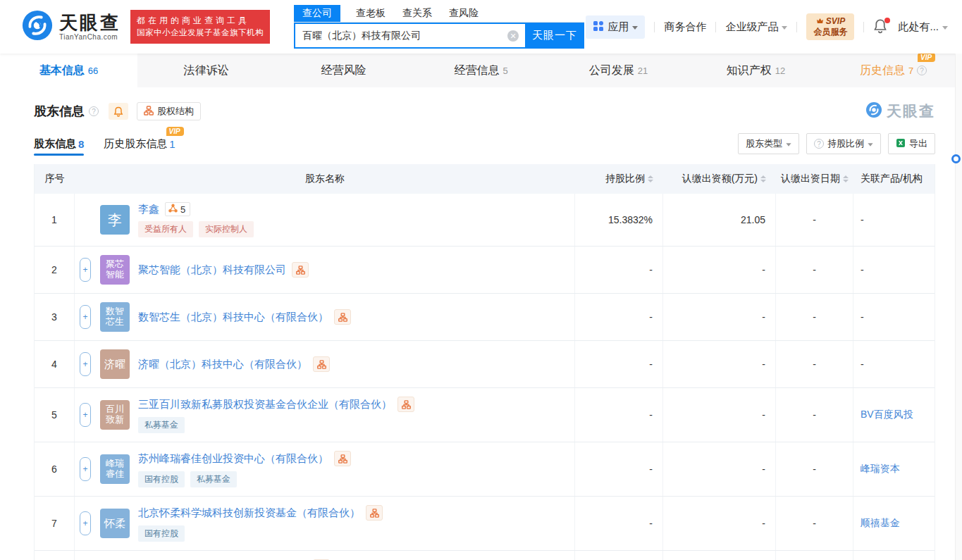 This screenshot has height=560, width=962. What do you see at coordinates (249, 513) in the screenshot?
I see `shareholder-name-link: 北京怀柔科学城科技创新投资基金（有限合伙）` at bounding box center [249, 513].